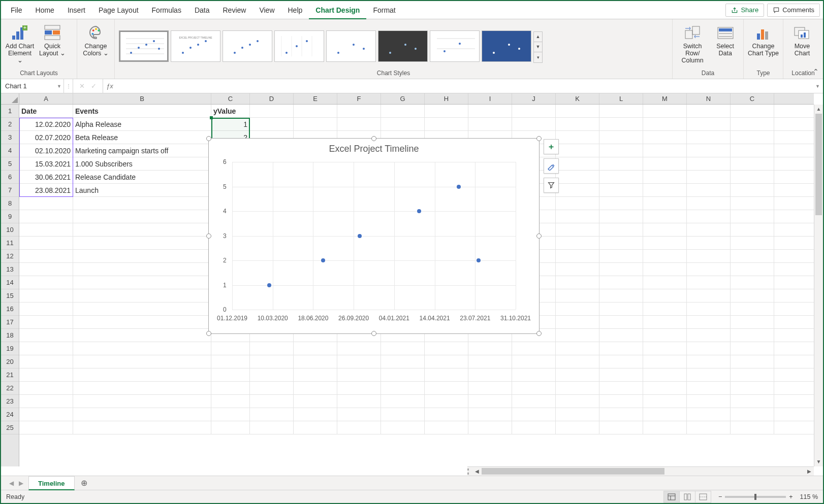 This screenshot has width=824, height=504. I want to click on change-chart-type-button: Change Chart Type, so click(763, 39).